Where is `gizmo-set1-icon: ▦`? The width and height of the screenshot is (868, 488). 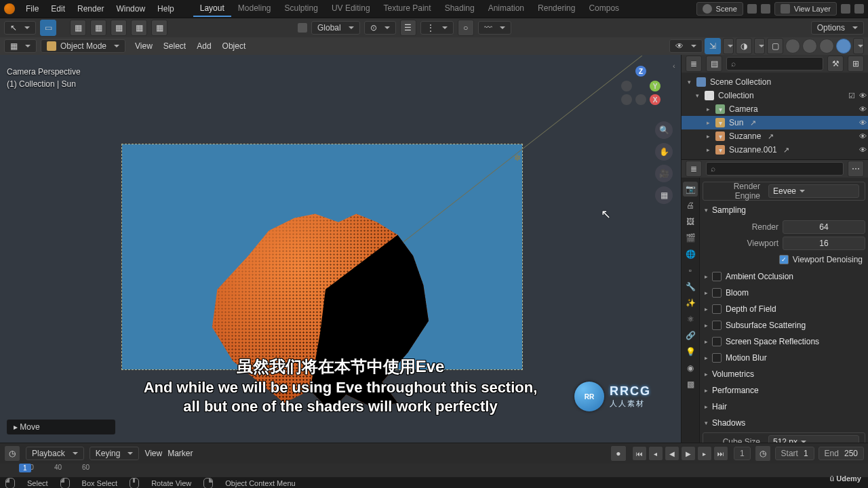
gizmo-set1-icon: ▦ is located at coordinates (78, 28).